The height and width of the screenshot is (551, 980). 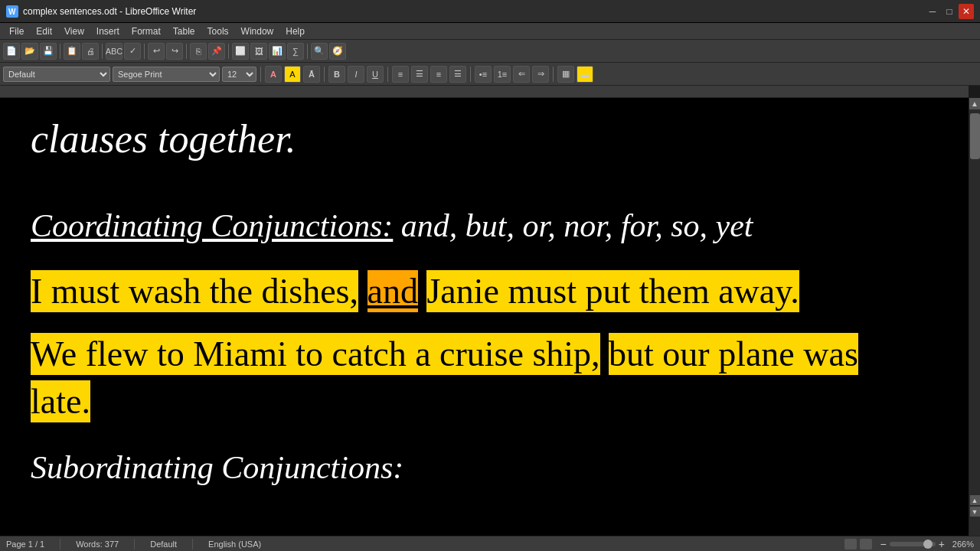 What do you see at coordinates (90, 51) in the screenshot?
I see `print-button: 🖨` at bounding box center [90, 51].